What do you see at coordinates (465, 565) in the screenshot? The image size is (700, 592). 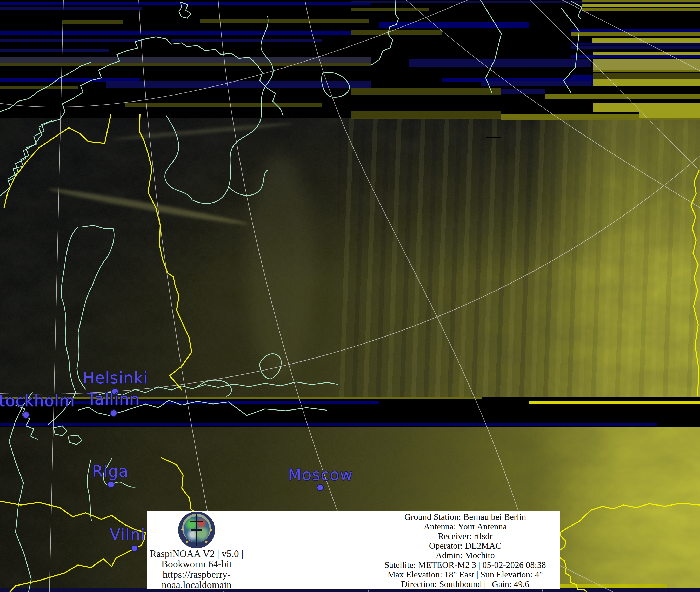 I see `pass-detail-line: Satellite: METEOR-M2 3 | 05-02-2026 08:3…` at bounding box center [465, 565].